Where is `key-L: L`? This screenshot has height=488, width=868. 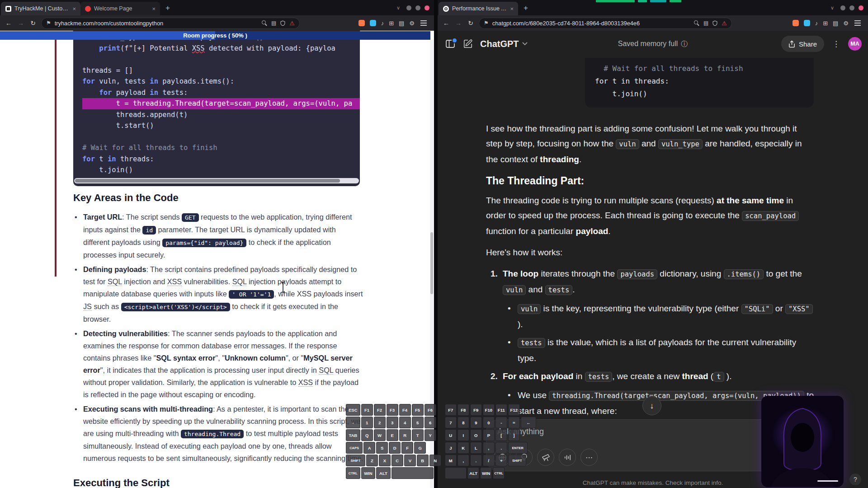 key-L: L is located at coordinates (476, 448).